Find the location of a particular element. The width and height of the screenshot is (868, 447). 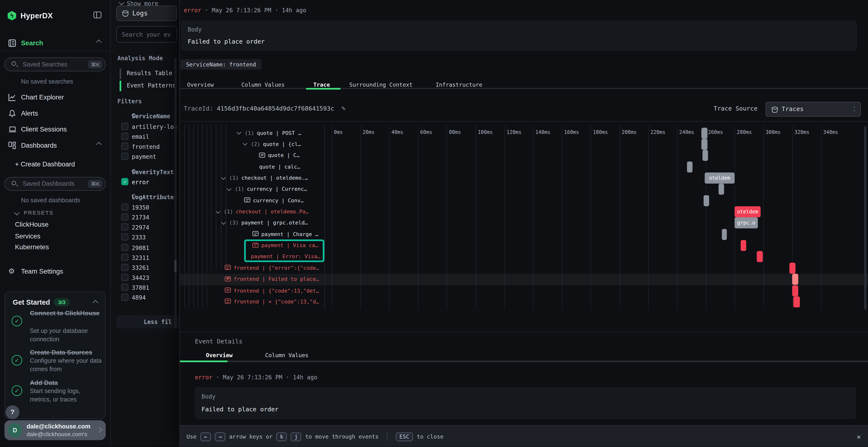

collapse-sidebar-icon is located at coordinates (98, 15).